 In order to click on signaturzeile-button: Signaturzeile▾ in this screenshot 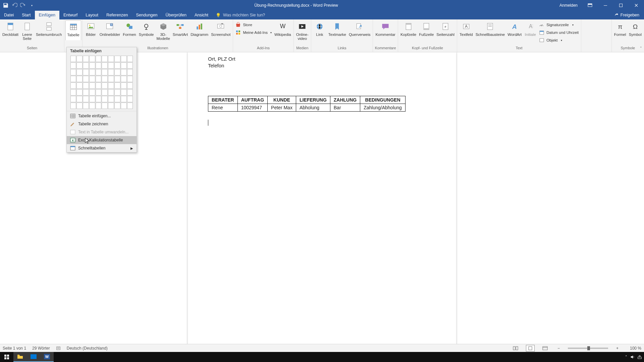, I will do `click(559, 25)`.